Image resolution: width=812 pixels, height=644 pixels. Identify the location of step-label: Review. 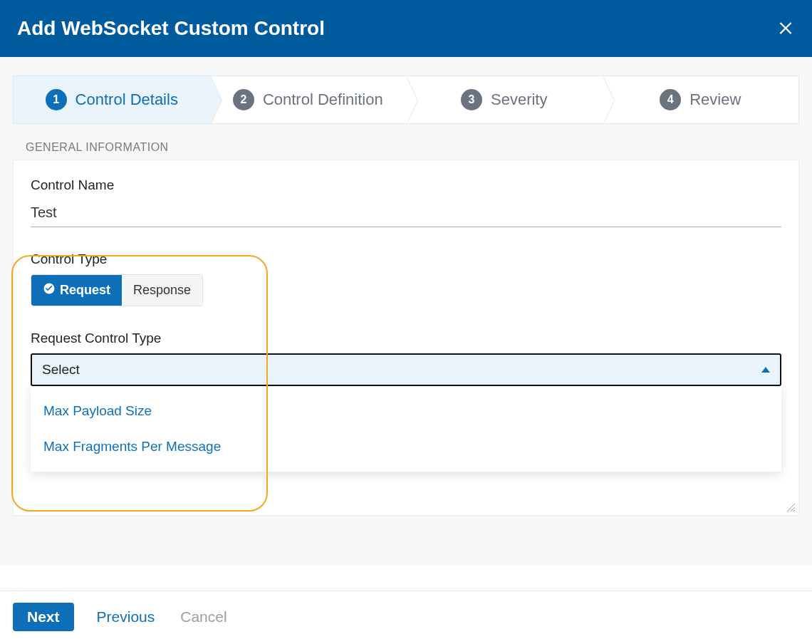
(715, 100).